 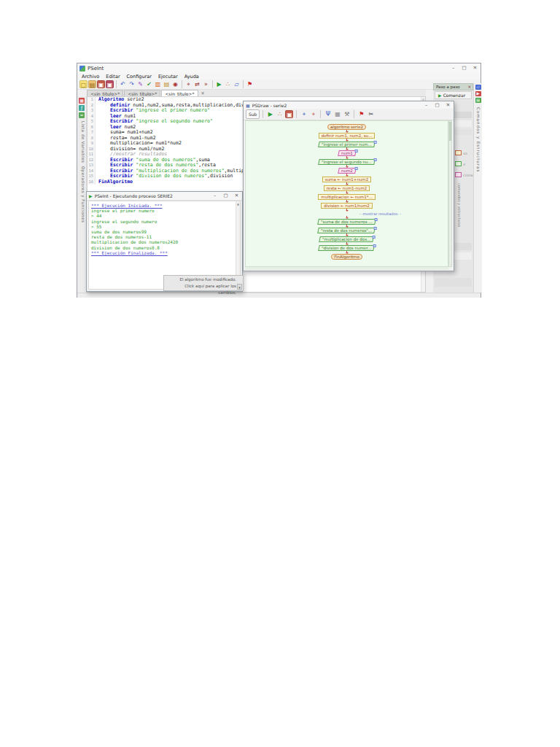 What do you see at coordinates (82, 115) in the screenshot?
I see `syntax-panel-icon: =` at bounding box center [82, 115].